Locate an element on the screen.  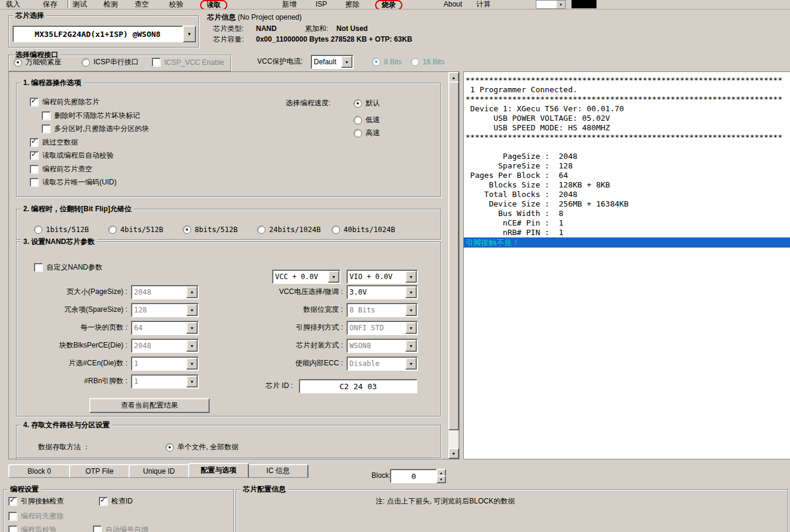
radio-speed-default: ● 默认 is located at coordinates (367, 104).